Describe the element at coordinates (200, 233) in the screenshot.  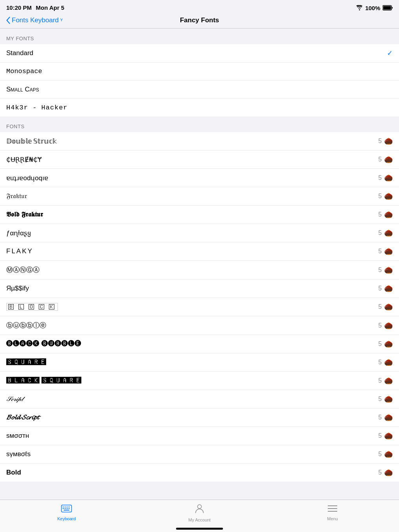
I see `list-item: ƒαɳƚαʂყ 5 🌰` at that location.